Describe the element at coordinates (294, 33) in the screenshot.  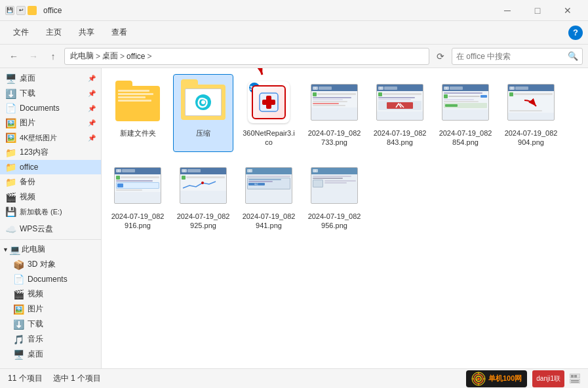
I see `toolbar: 文件 主页 共享 查看 ?` at that location.